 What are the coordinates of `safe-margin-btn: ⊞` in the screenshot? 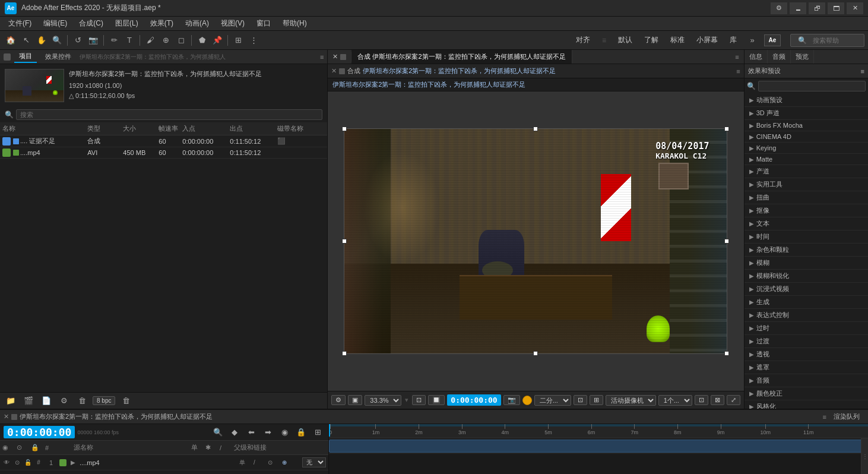 It's located at (596, 400).